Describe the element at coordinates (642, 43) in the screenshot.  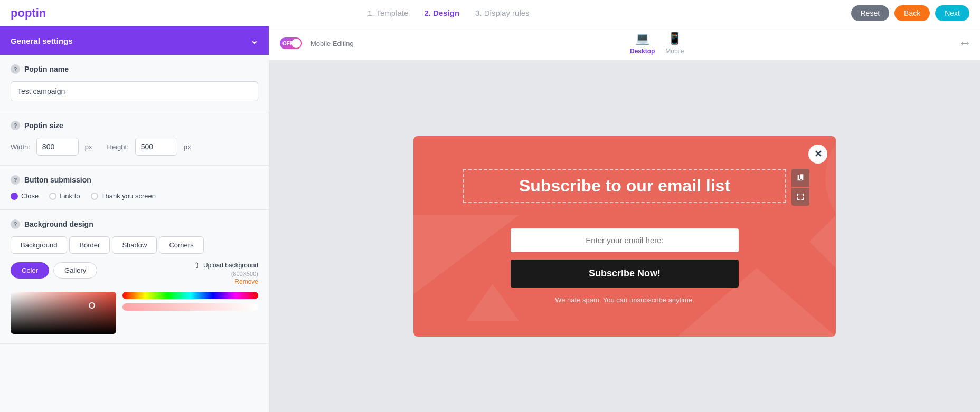
I see `tab-desktop: 💻 Desktop` at that location.